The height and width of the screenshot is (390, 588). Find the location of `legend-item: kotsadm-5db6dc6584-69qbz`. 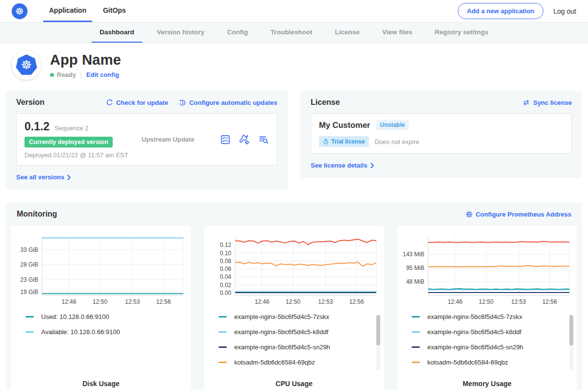

legend-item: kotsadm-5db6dc6584-69qbz is located at coordinates (492, 363).